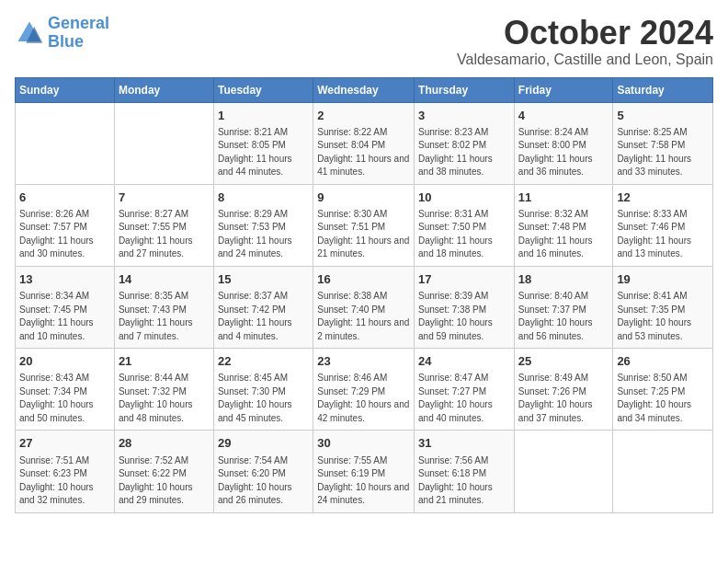 The height and width of the screenshot is (563, 728). What do you see at coordinates (364, 235) in the screenshot?
I see `day-info: Sunrise: 8:30 AM Sunset: 7:51 PM Dayligh…` at bounding box center [364, 235].